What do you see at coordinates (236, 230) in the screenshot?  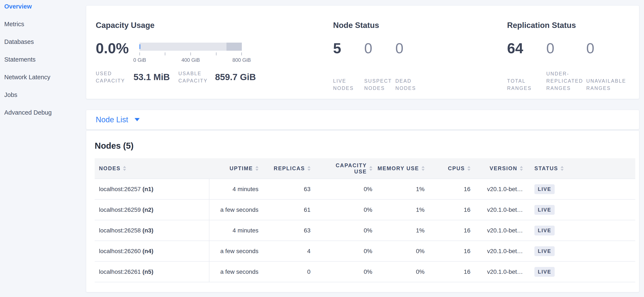 I see `node-uptime: 4 minutes` at bounding box center [236, 230].